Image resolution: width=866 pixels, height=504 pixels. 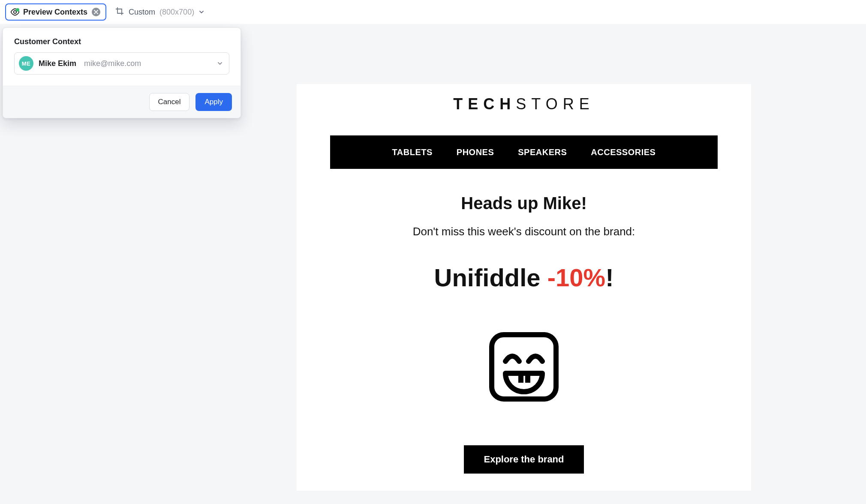 What do you see at coordinates (122, 42) in the screenshot?
I see `popover-title: Customer Context` at bounding box center [122, 42].